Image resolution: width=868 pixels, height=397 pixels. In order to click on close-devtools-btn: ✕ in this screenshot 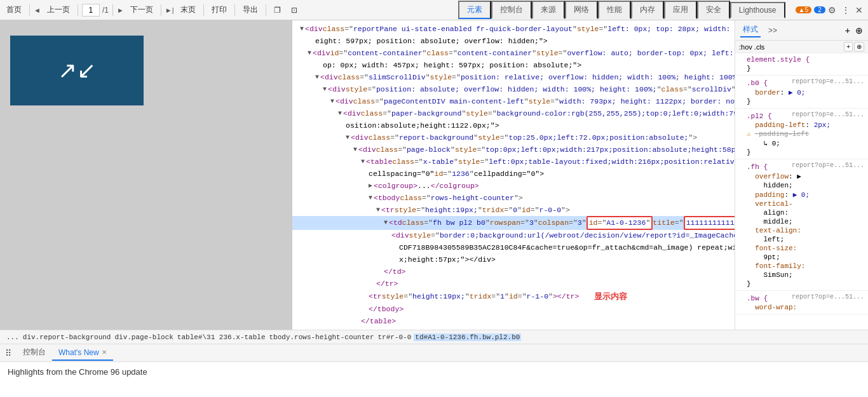, I will do `click(859, 10)`.